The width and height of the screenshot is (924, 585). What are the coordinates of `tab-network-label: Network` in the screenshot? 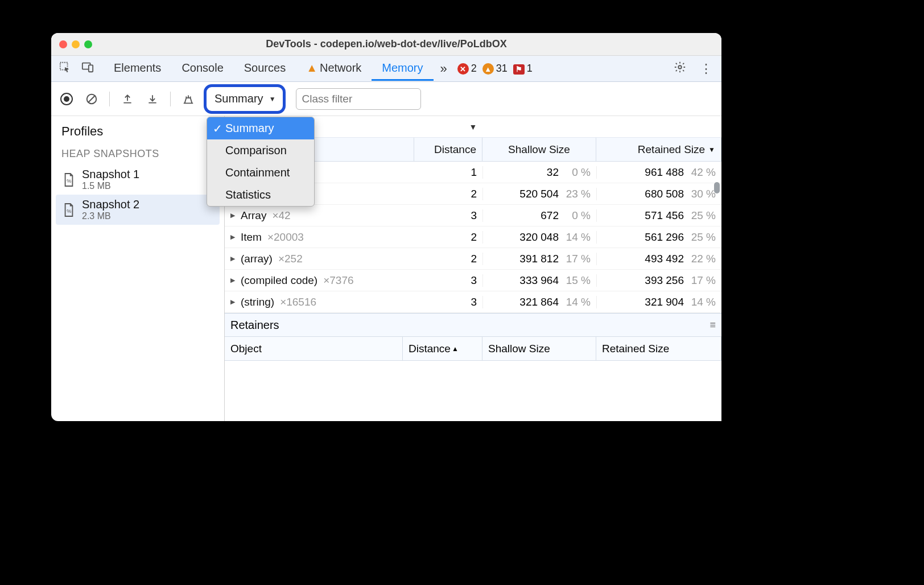 It's located at (340, 68).